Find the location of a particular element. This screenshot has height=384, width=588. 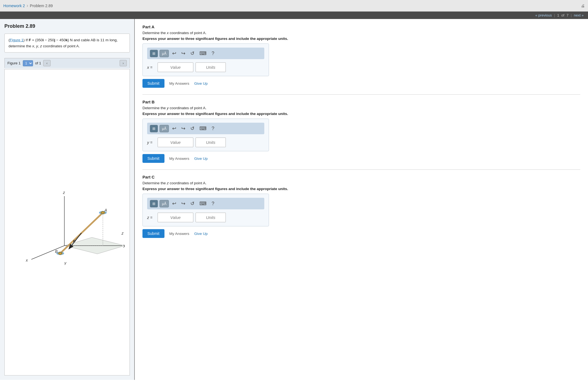

part-c-answer-box: ⊞ μÅ ↩ ↪ ↺ ⌨ ? z = is located at coordinates (206, 210).